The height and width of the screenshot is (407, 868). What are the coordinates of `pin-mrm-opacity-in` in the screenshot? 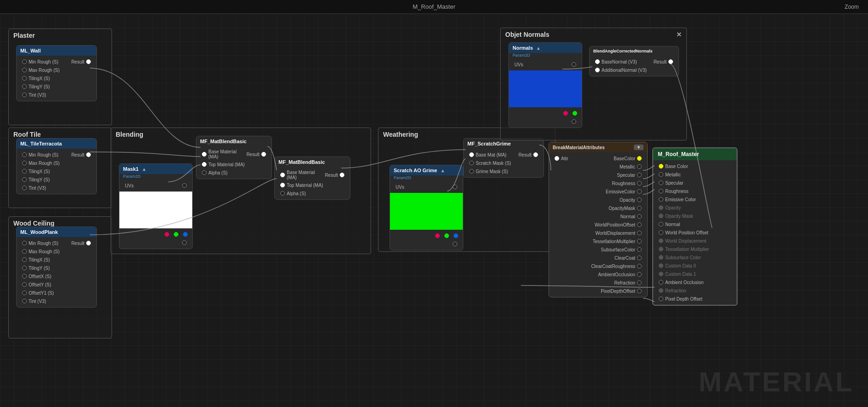 It's located at (661, 208).